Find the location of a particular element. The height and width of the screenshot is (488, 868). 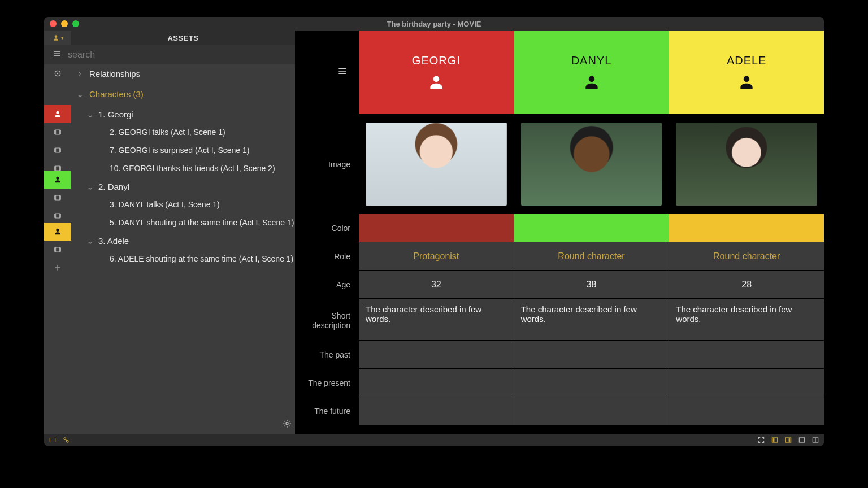

sidebar-header: ▾ ASSETS is located at coordinates (170, 38).